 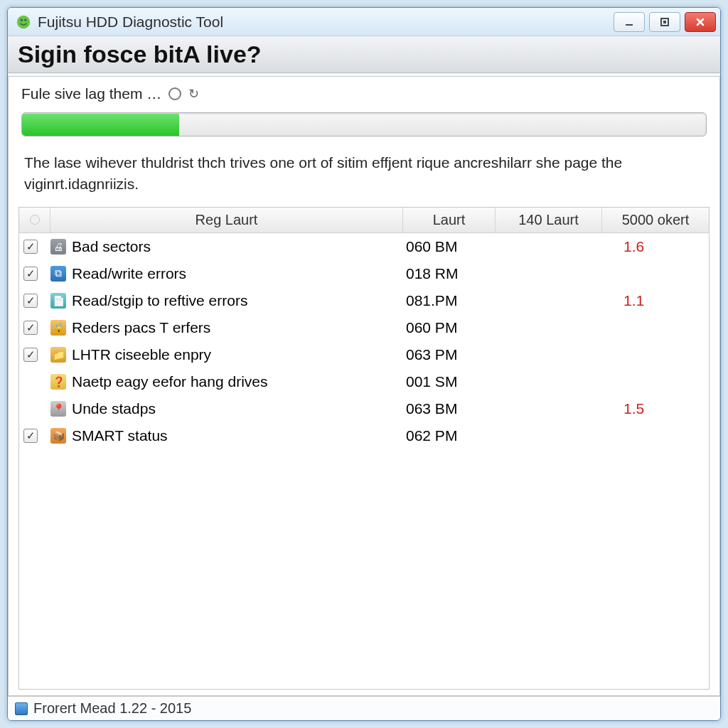 I want to click on row-col-a: 018 RM, so click(x=449, y=274).